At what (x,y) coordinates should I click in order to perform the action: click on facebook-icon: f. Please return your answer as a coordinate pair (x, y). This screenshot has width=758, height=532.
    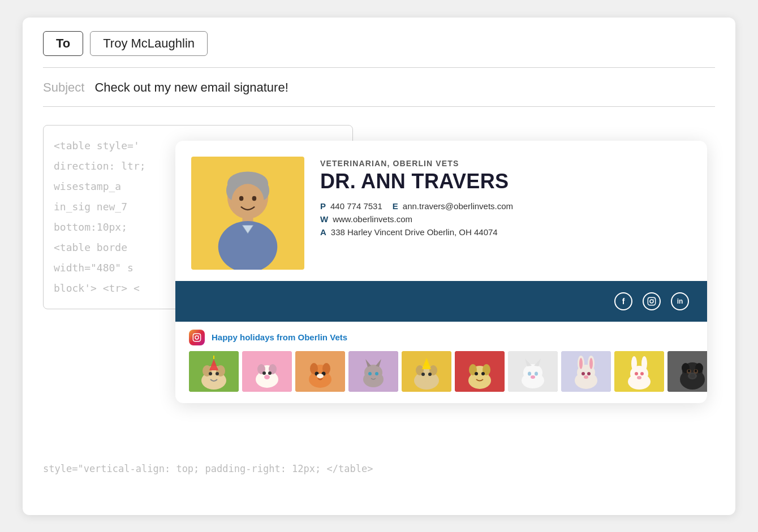
    Looking at the image, I should click on (623, 301).